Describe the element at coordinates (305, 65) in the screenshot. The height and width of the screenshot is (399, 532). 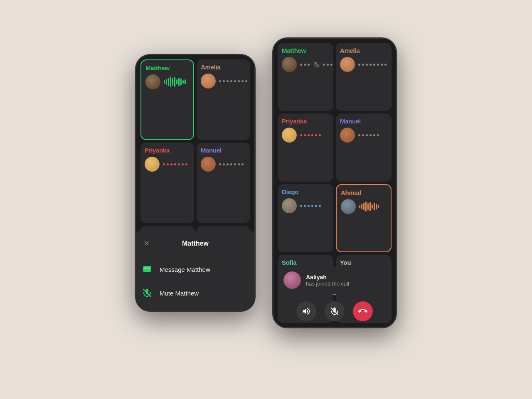
I see `dots-matthew-right` at that location.